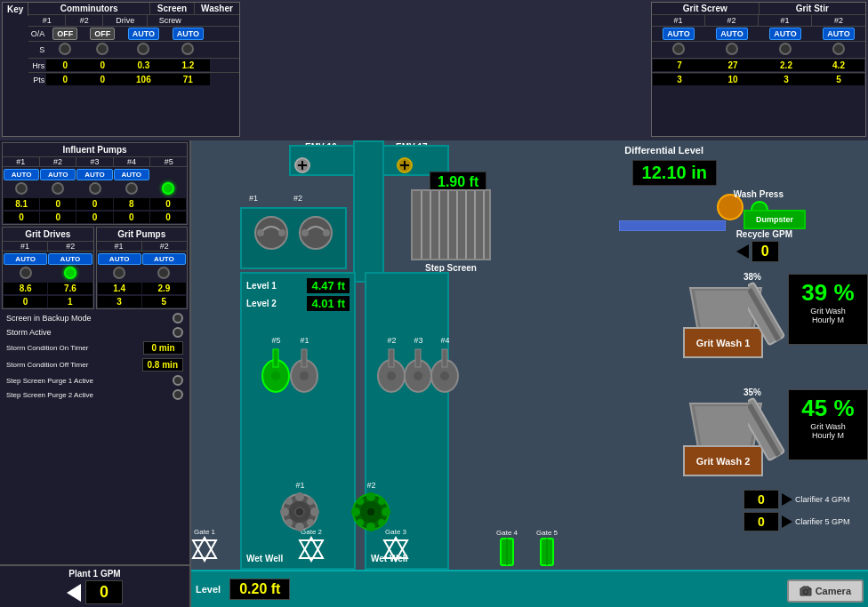 This screenshot has width=868, height=607. I want to click on gst2-val2: 5, so click(839, 80).